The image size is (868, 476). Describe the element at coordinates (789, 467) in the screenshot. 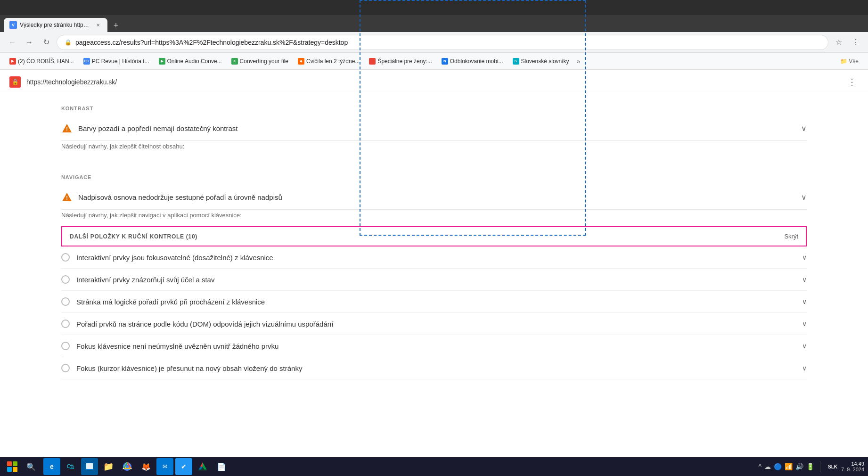

I see `tray-wifi: 📶` at that location.